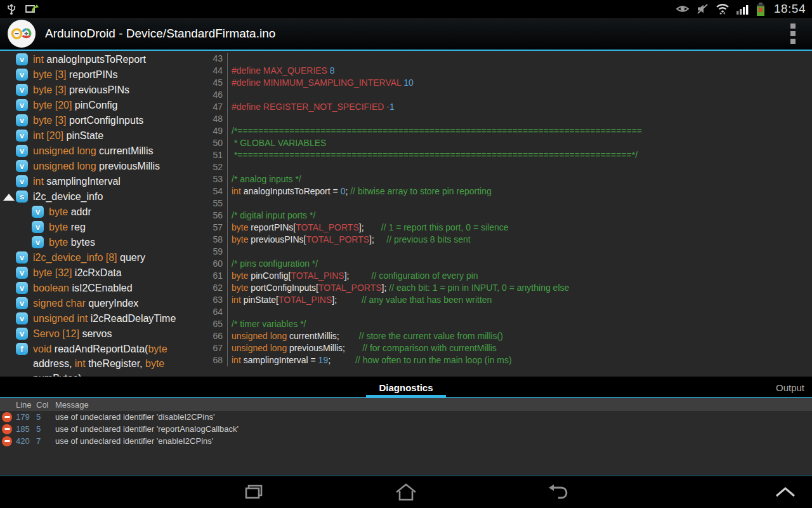 The height and width of the screenshot is (508, 812). What do you see at coordinates (101, 60) in the screenshot?
I see `symbol-tree-item: vint analogInputsToReport` at bounding box center [101, 60].